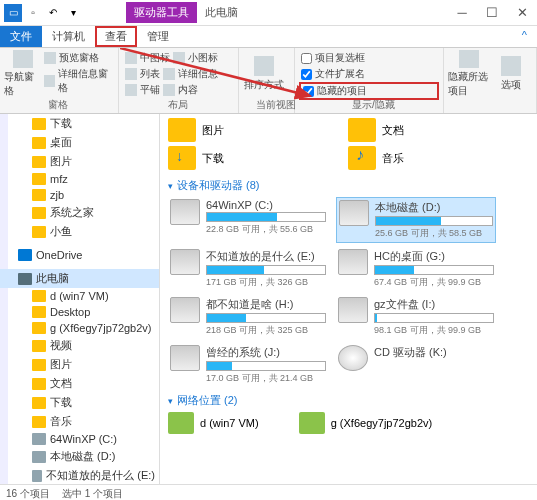  Describe the element at coordinates (248, 220) in the screenshot. I see `drive-item: 64WinXP (C:)22.8 GB 可用，共 55.6 GB` at that location.